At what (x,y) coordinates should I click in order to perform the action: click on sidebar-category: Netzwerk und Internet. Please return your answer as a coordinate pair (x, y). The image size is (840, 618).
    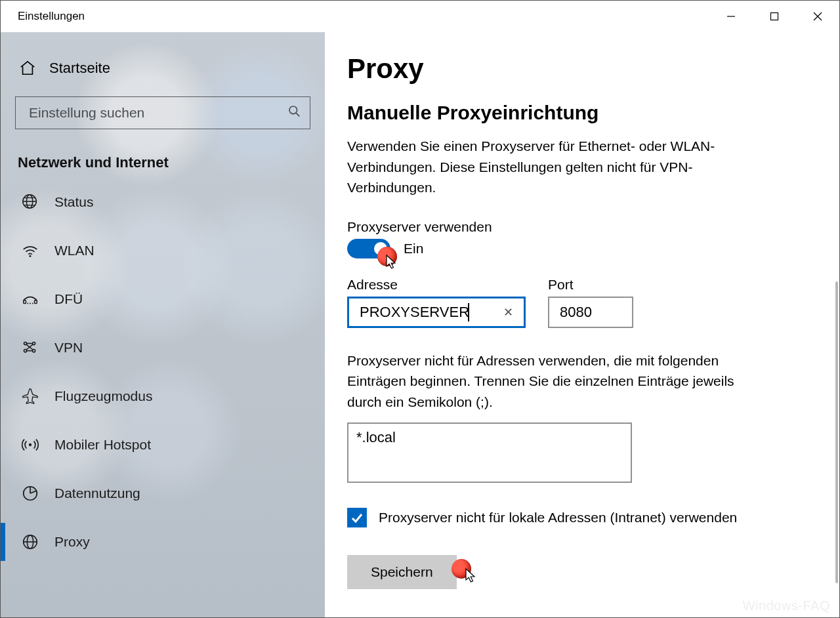
    Looking at the image, I should click on (164, 163).